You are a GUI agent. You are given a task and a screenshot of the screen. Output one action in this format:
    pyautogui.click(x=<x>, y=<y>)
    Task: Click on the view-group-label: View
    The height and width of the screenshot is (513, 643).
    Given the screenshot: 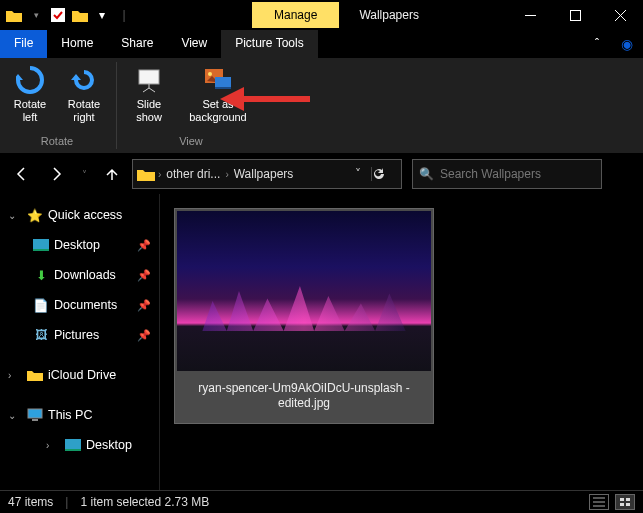 What is the action you would take?
    pyautogui.click(x=191, y=142)
    